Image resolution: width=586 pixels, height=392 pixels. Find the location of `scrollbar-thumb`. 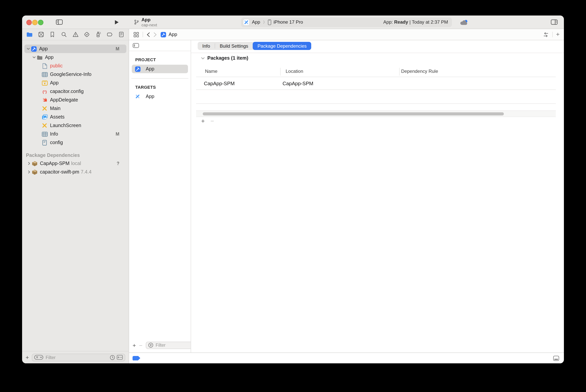

scrollbar-thumb is located at coordinates (353, 114).